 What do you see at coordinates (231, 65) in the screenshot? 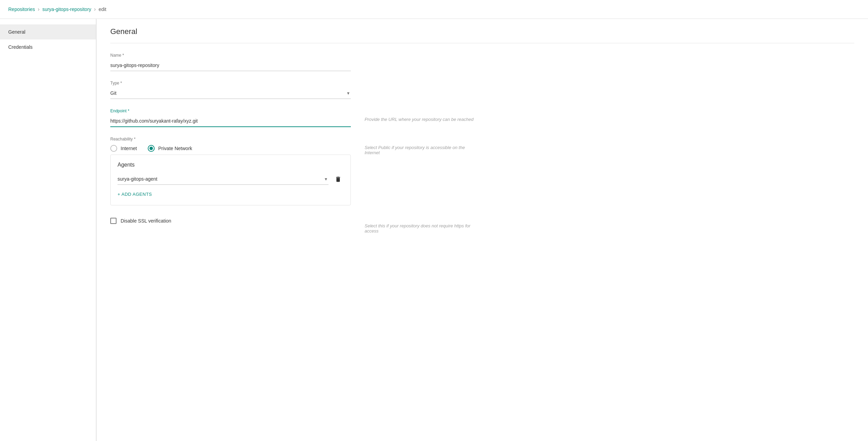
I see `name-input` at bounding box center [231, 65].